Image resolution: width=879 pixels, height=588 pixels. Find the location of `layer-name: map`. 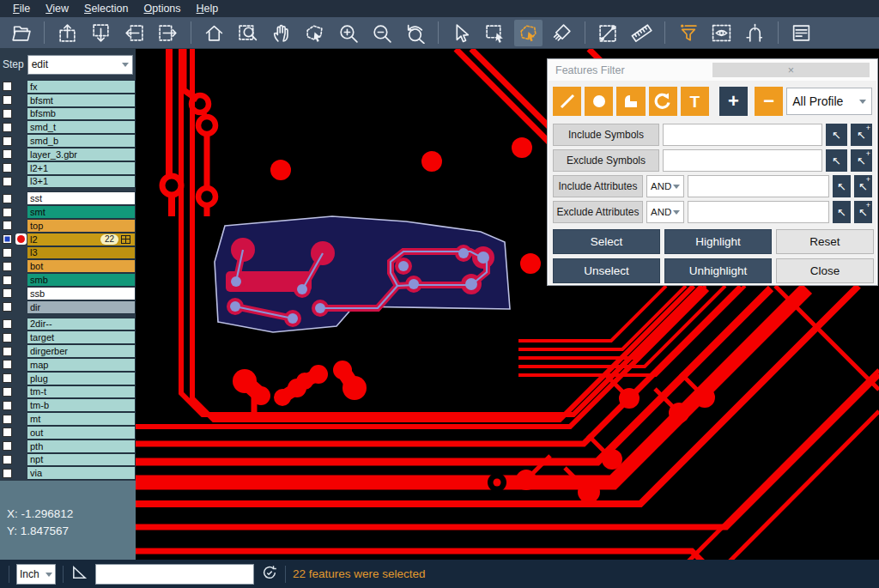

layer-name: map is located at coordinates (82, 365).